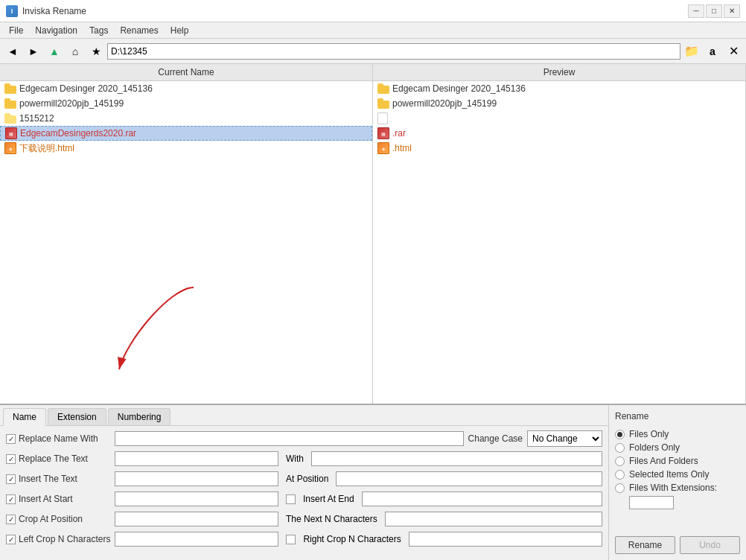  I want to click on forward-button: ►, so click(34, 51).